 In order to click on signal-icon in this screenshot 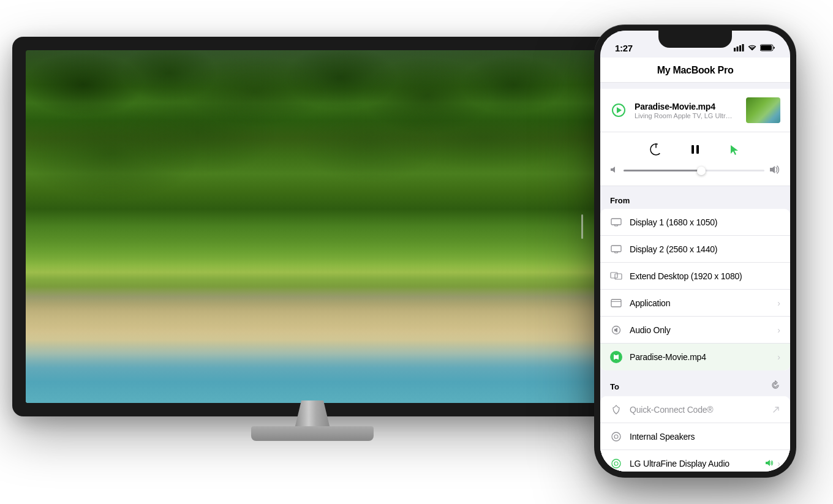, I will do `click(739, 48)`.